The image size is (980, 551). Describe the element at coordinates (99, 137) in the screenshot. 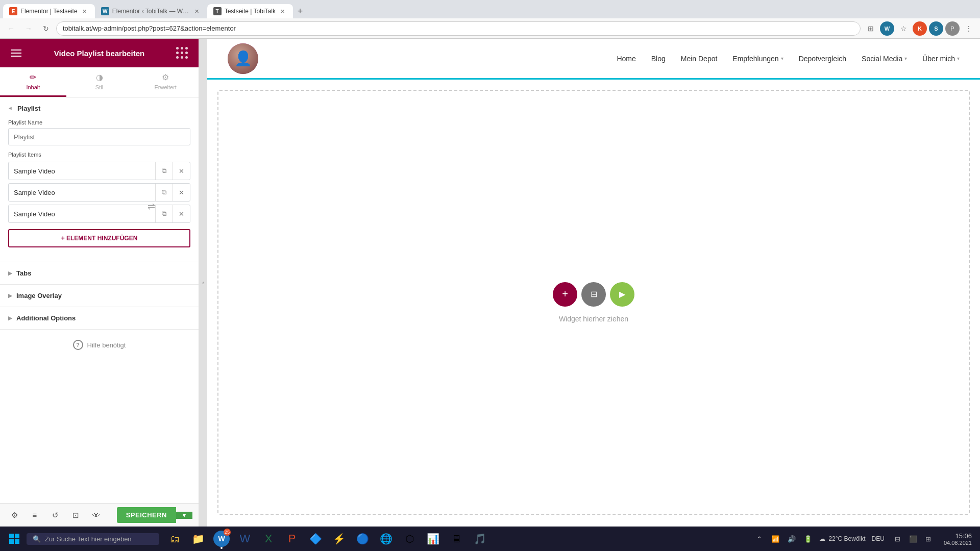

I see `playlist-name-input` at that location.